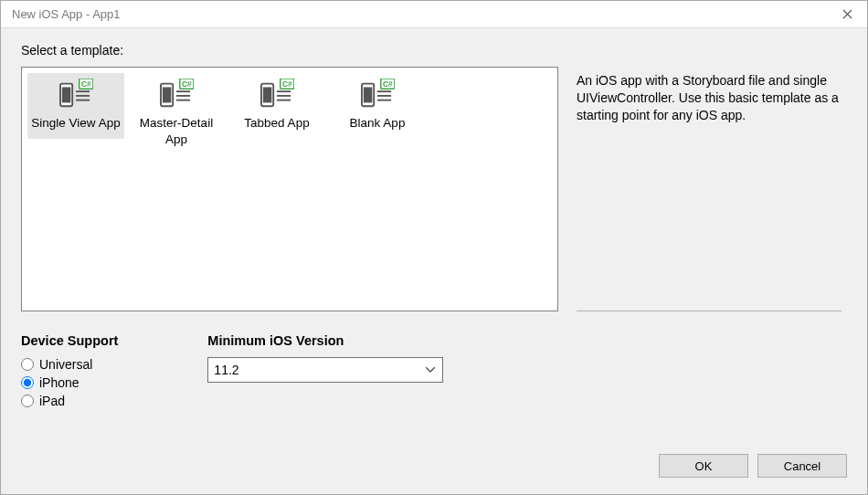 This screenshot has width=868, height=495. What do you see at coordinates (802, 466) in the screenshot?
I see `cancel-button: Cancel` at bounding box center [802, 466].